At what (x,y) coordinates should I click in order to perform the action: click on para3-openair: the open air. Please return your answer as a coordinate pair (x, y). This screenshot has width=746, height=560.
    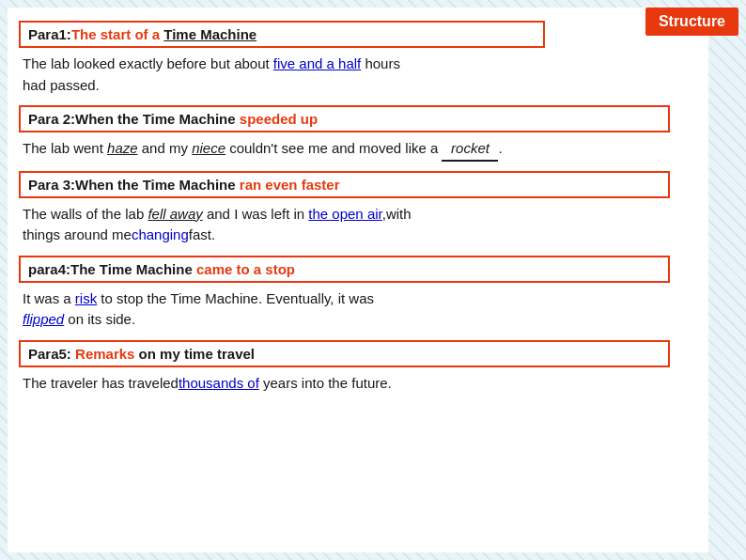
    Looking at the image, I should click on (345, 214).